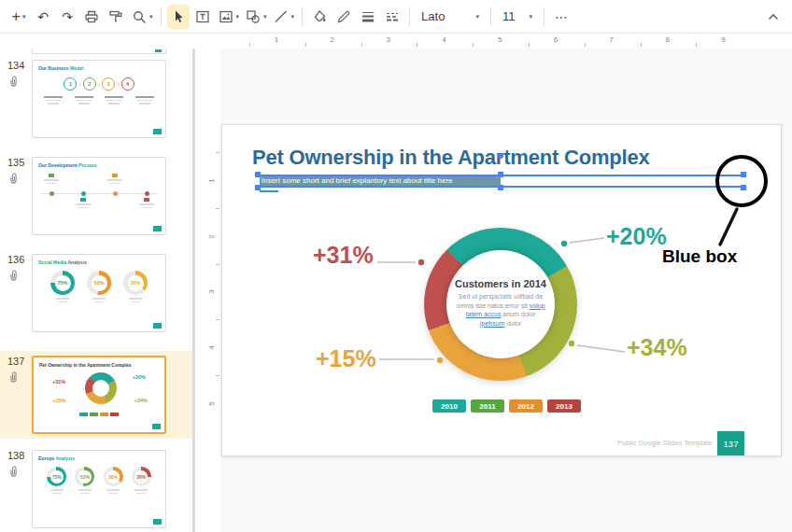 The image size is (792, 532). I want to click on font-size-select: 11 ▾, so click(517, 17).